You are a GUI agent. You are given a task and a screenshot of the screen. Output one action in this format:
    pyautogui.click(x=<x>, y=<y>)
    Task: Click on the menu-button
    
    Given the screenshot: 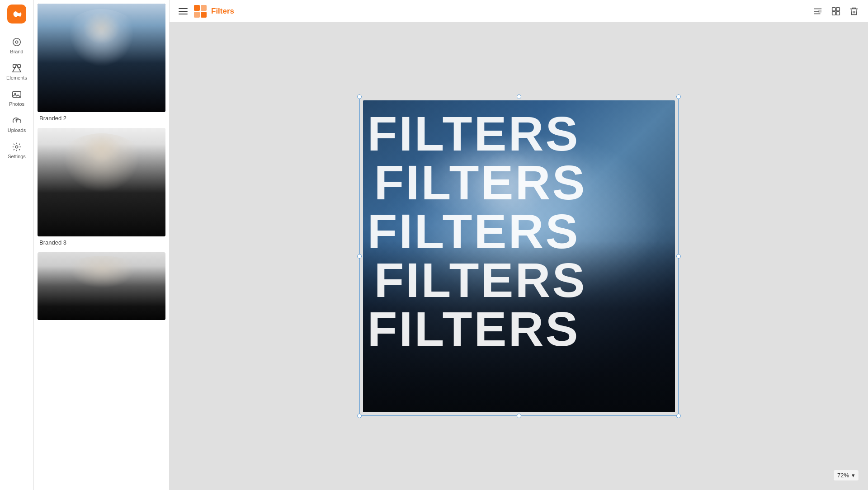 What is the action you would take?
    pyautogui.click(x=183, y=11)
    